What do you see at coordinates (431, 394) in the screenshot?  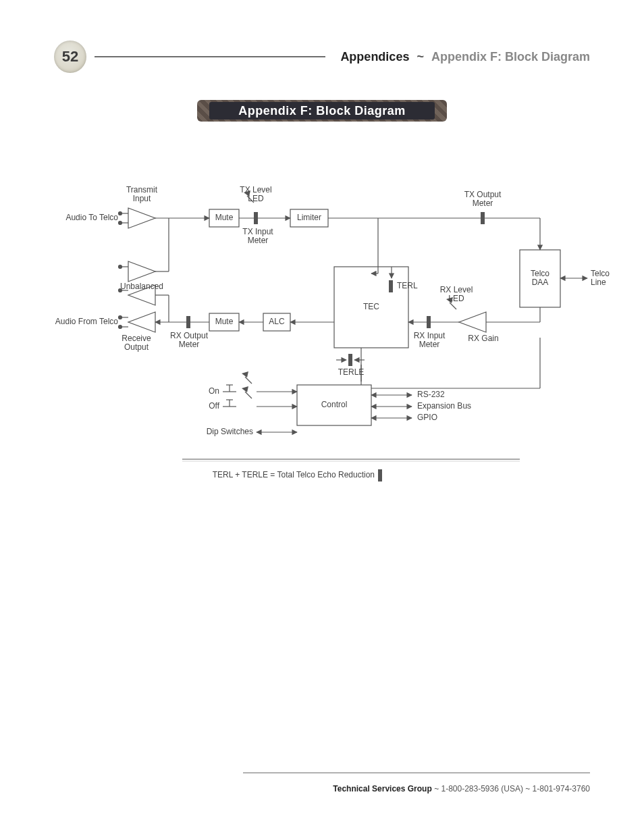 I see `label-rs232: RS-232` at bounding box center [431, 394].